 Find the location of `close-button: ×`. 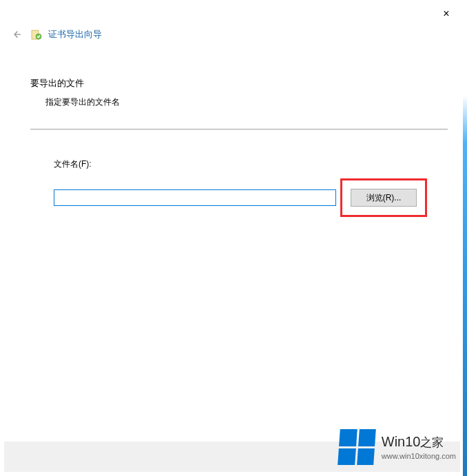

close-button: × is located at coordinates (446, 14).